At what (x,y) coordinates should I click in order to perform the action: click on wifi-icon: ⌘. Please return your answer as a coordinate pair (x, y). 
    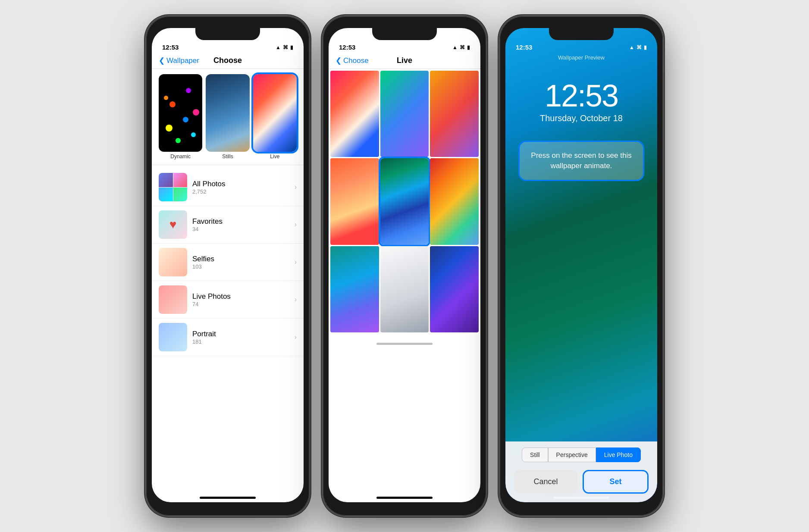
    Looking at the image, I should click on (285, 47).